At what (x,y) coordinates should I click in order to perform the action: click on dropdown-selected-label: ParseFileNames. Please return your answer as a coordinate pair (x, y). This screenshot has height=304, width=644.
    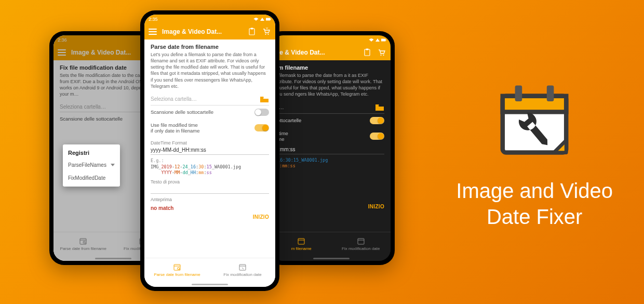
    Looking at the image, I should click on (87, 165).